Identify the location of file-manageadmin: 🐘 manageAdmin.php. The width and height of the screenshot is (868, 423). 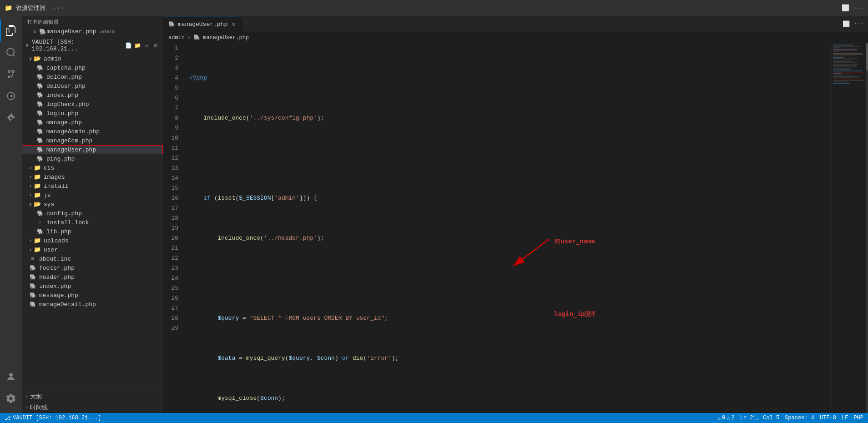
(92, 131).